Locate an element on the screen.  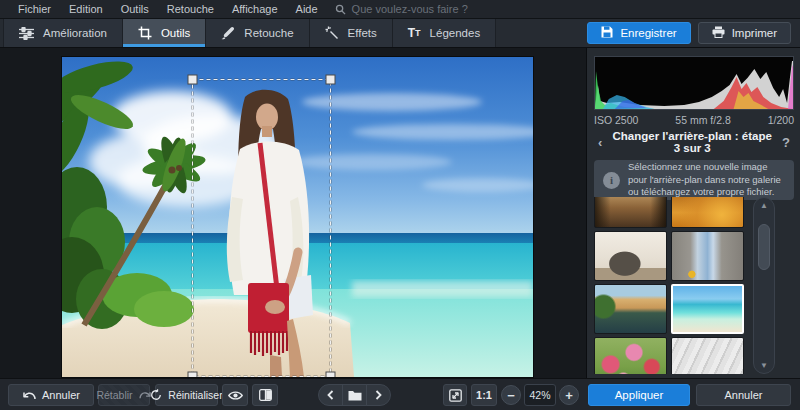
fit-screen-icon is located at coordinates (456, 396).